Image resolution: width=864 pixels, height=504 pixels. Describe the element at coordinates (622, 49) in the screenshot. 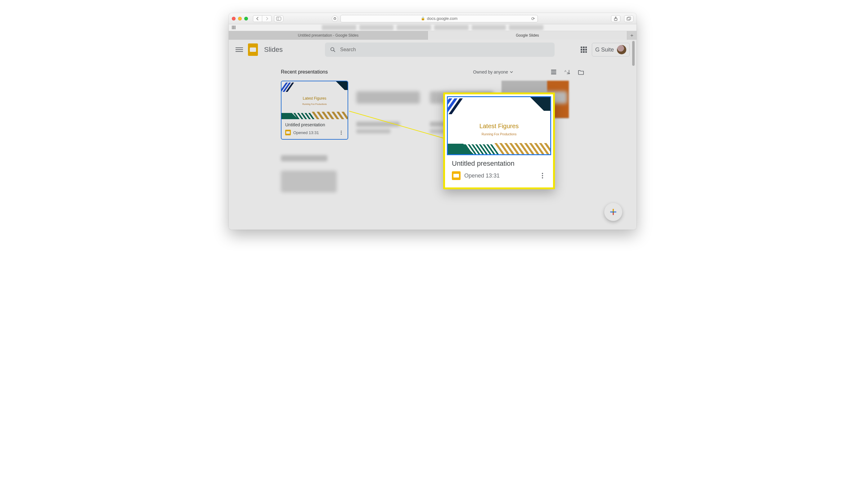

I see `avatar` at that location.